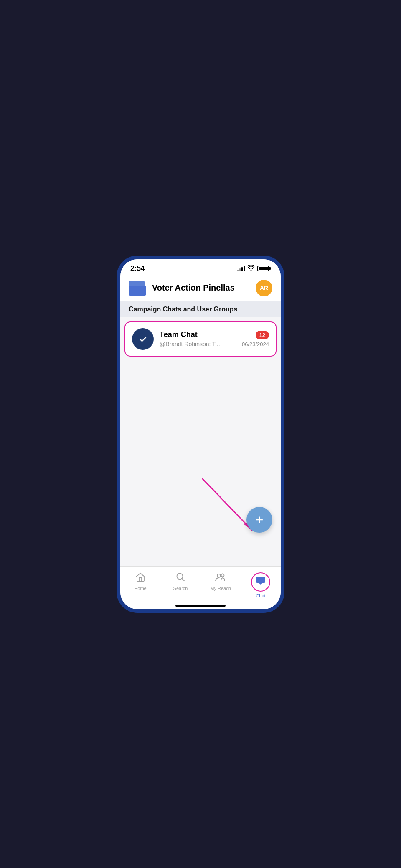  Describe the element at coordinates (180, 588) in the screenshot. I see `search-label: Search` at that location.